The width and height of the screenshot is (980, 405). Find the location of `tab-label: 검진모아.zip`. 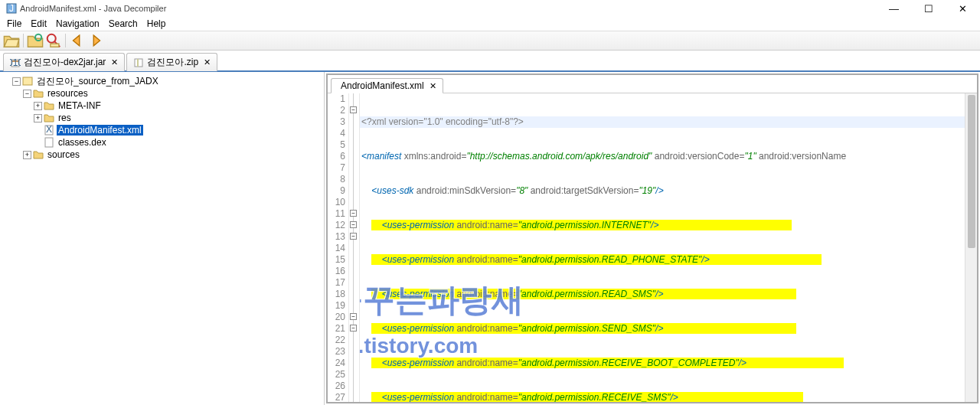

tab-label: 검진모아.zip is located at coordinates (173, 63).